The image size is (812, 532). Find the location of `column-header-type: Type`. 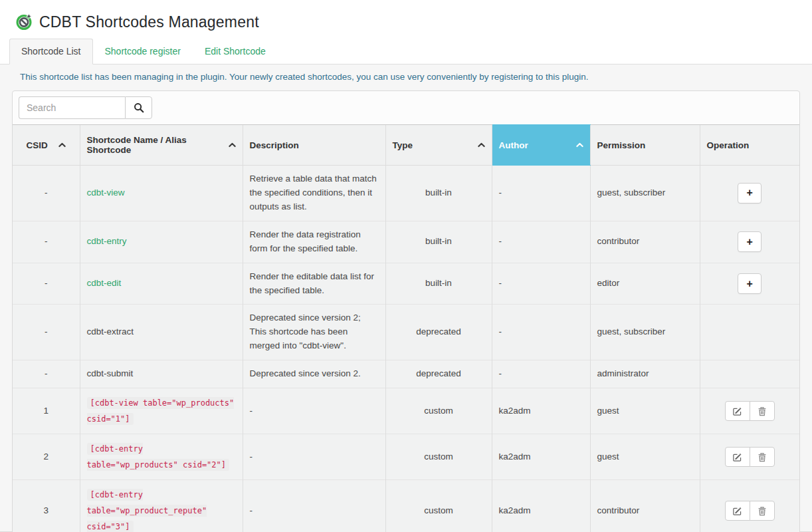

column-header-type: Type is located at coordinates (439, 145).